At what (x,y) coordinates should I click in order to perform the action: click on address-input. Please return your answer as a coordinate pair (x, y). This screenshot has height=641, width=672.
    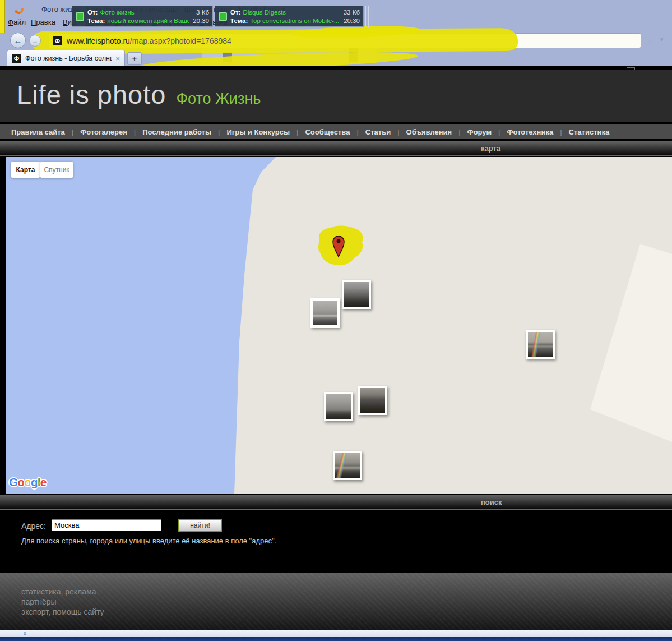
    Looking at the image, I should click on (106, 525).